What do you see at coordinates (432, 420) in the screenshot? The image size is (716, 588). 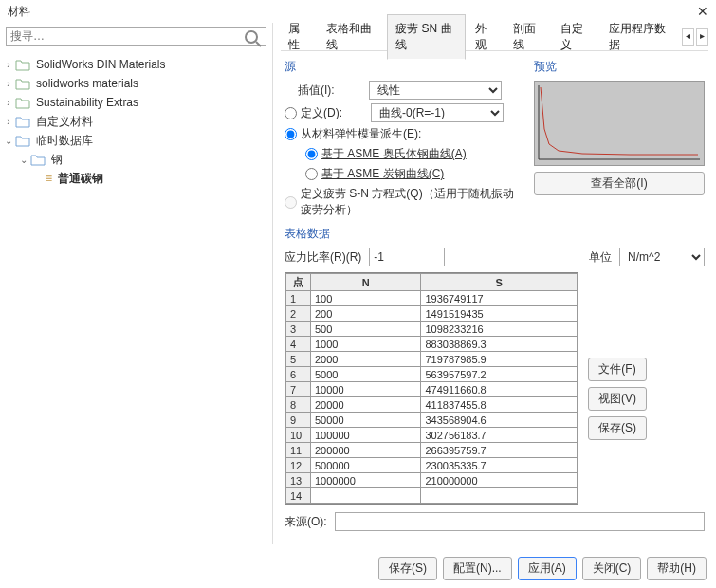 I see `table-row: 950000343568904.6` at bounding box center [432, 420].